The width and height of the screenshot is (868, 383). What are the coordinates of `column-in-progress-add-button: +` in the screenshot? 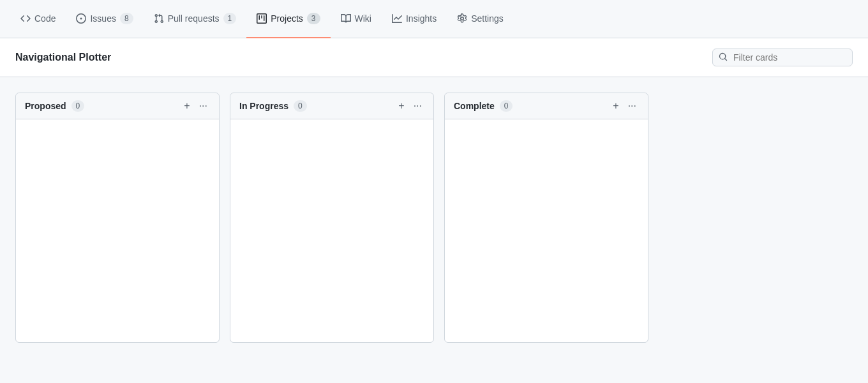 It's located at (401, 106).